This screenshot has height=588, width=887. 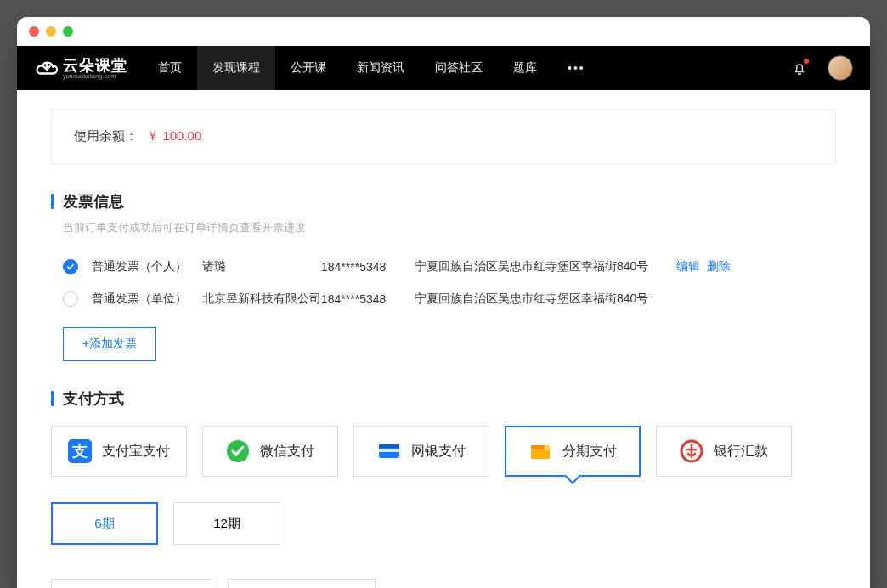 What do you see at coordinates (707, 267) in the screenshot?
I see `invoice-actions: 编辑删除` at bounding box center [707, 267].